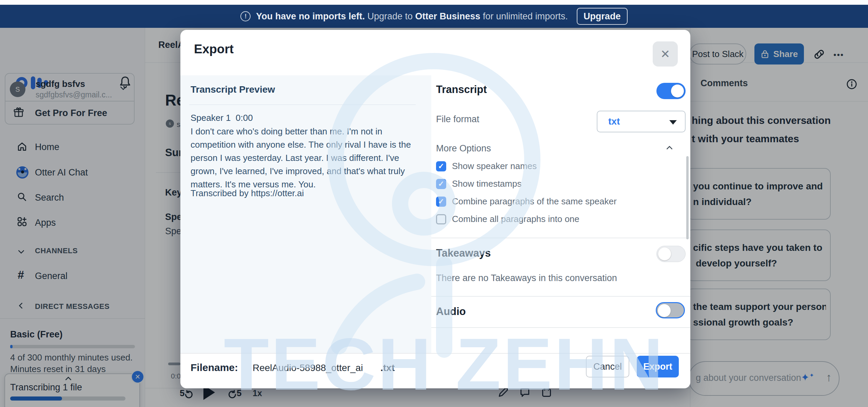  I want to click on modal-close-button: ✕, so click(665, 54).